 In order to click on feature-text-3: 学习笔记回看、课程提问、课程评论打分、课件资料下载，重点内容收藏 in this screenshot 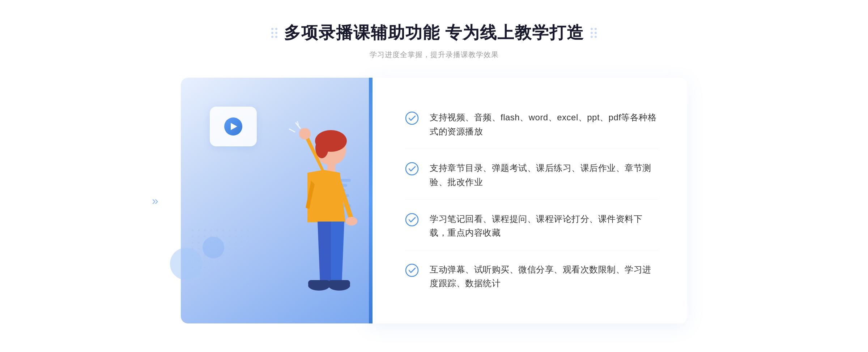, I will do `click(544, 226)`.